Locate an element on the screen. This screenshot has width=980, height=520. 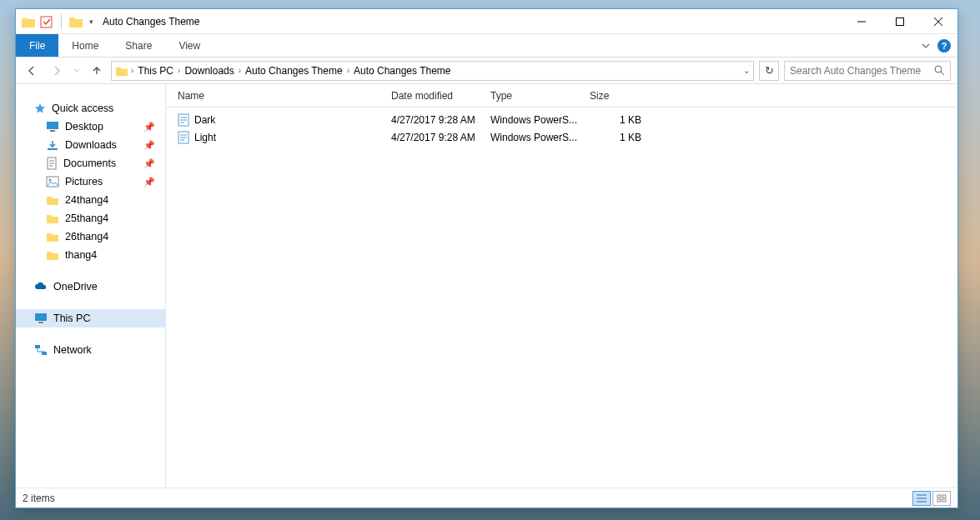
tree-item: 24thang4 is located at coordinates (90, 200).